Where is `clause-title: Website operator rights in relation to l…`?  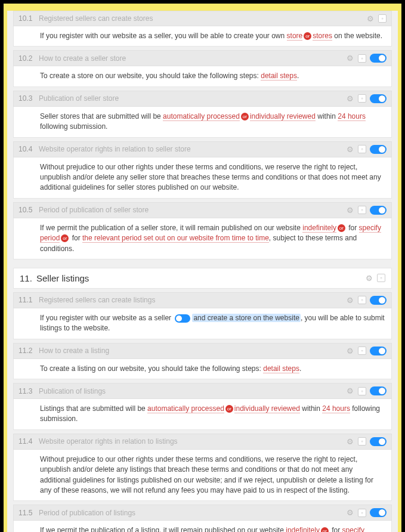 clause-title: Website operator rights in relation to l… is located at coordinates (192, 441).